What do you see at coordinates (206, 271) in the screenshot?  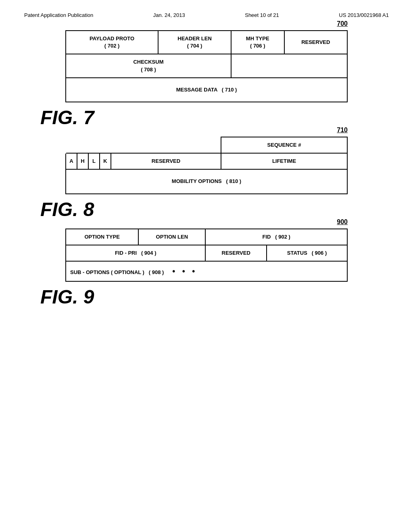 I see `table-row: SUB - OPTIONS ( OPTIONAL ) ( 908 ) • • •` at bounding box center [206, 271].